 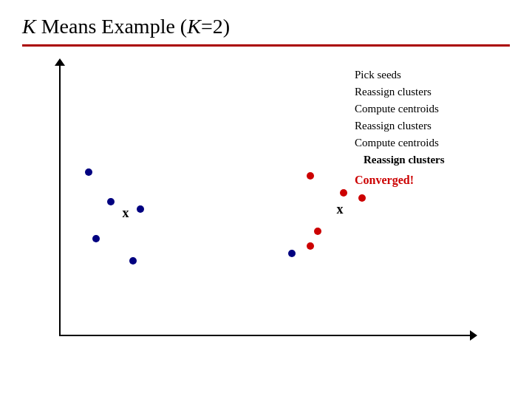 I want to click on centroid-right: x, so click(x=340, y=210).